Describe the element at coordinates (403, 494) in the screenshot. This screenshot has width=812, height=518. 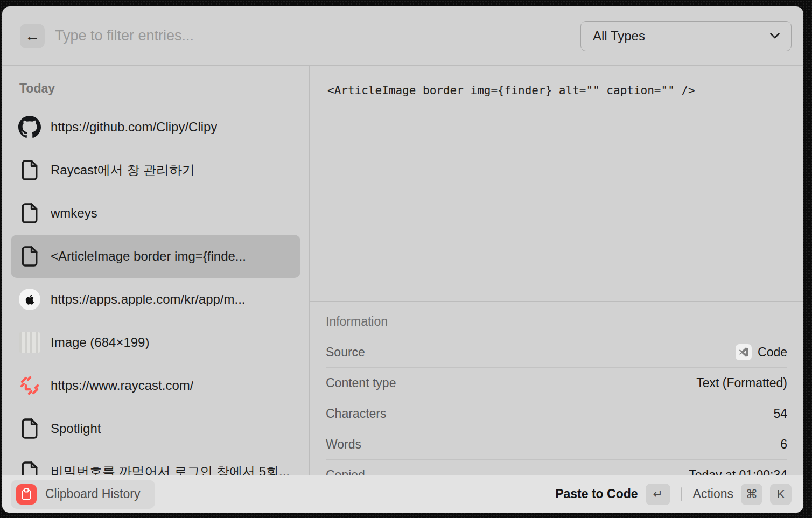
I see `action-bar: Clipboard History Paste to Code ↵ Action…` at that location.